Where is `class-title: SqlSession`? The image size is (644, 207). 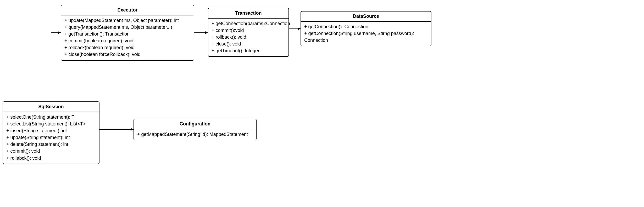 class-title: SqlSession is located at coordinates (51, 107).